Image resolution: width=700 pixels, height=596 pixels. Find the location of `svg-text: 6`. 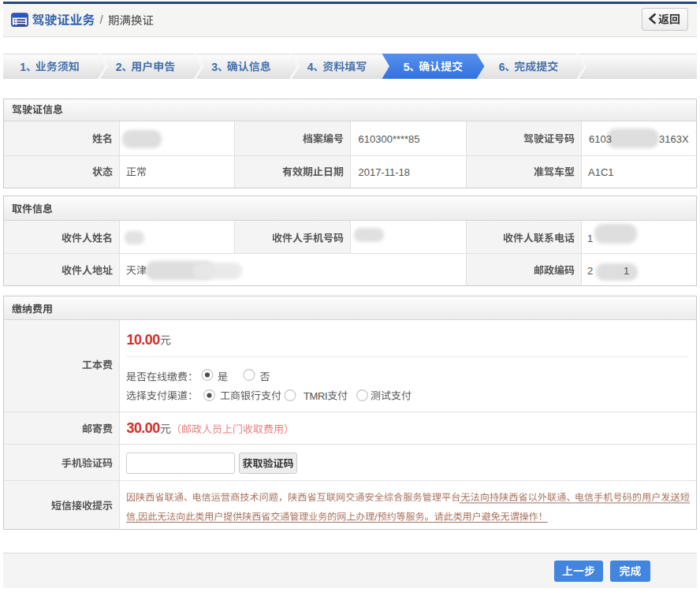

svg-text: 6 is located at coordinates (502, 67).